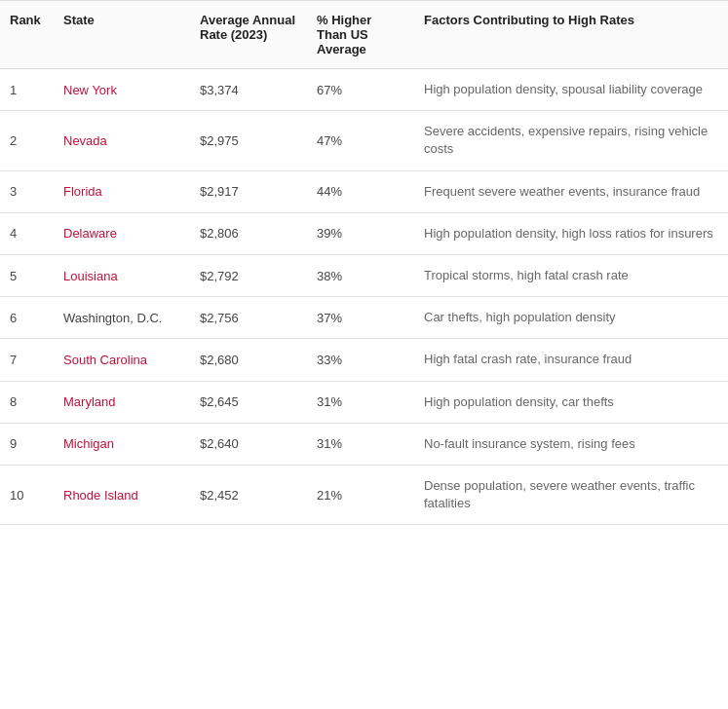 The image size is (728, 709). What do you see at coordinates (27, 360) in the screenshot?
I see `cell-rank: 7` at bounding box center [27, 360].